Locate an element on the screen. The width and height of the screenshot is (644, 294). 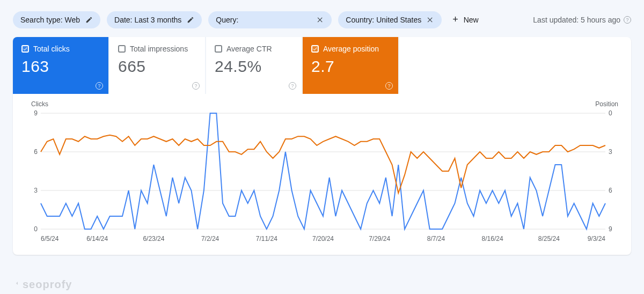
filter-chip-date: Date: Last 3 months is located at coordinates (155, 20).